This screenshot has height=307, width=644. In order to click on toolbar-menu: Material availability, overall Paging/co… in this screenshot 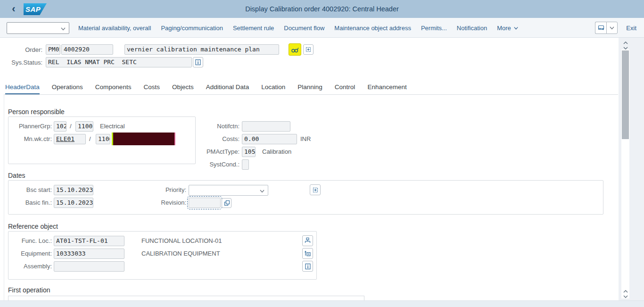, I will do `click(298, 28)`.